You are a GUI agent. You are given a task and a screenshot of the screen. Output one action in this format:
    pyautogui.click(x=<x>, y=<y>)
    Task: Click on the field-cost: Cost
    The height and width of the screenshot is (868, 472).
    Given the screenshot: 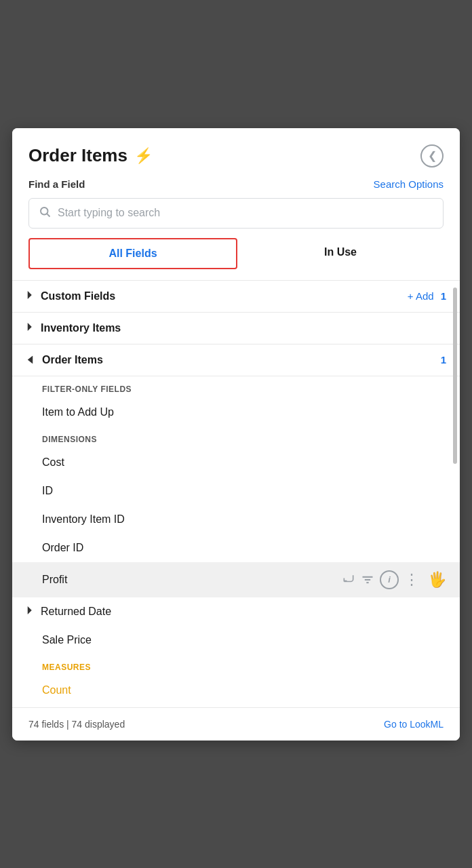 What is the action you would take?
    pyautogui.click(x=244, y=462)
    